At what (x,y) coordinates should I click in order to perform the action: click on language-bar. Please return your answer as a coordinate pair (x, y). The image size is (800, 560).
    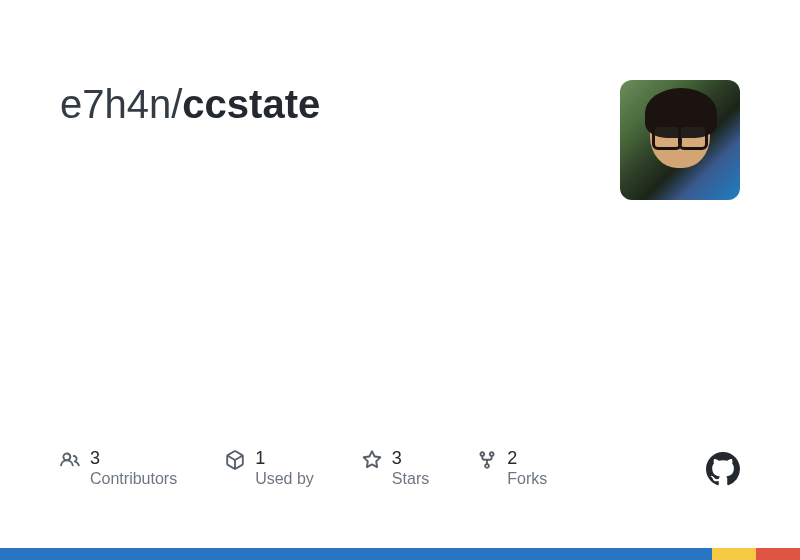
    Looking at the image, I should click on (400, 554).